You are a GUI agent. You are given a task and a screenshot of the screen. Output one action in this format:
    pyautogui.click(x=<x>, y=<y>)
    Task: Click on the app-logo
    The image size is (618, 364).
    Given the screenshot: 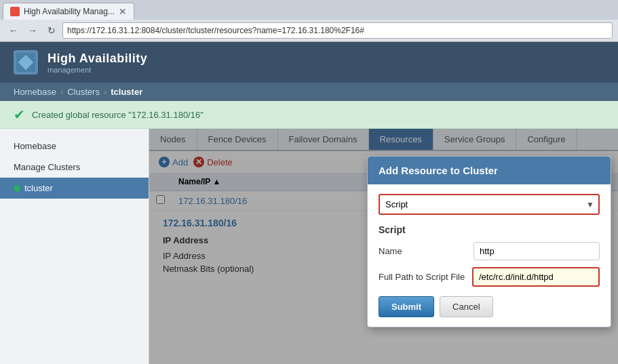 What is the action you would take?
    pyautogui.click(x=26, y=62)
    